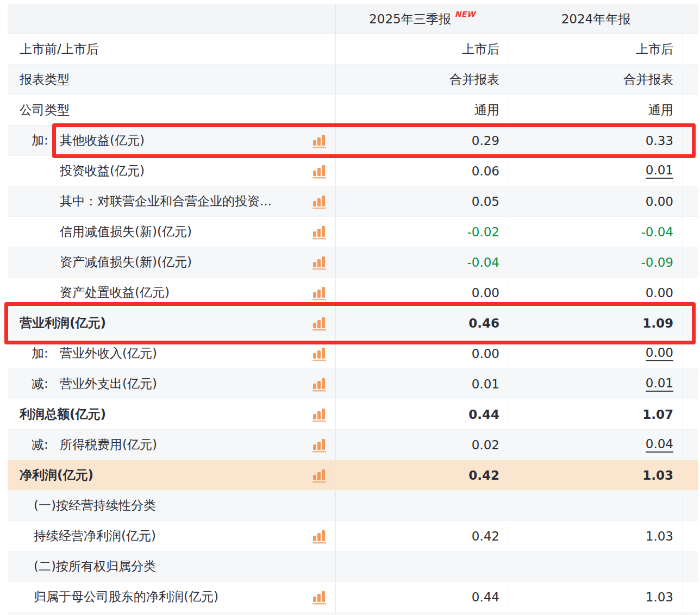 This screenshot has width=700, height=615. What do you see at coordinates (172, 384) in the screenshot?
I see `row-label-cell: 减: 营业外支出(亿元)` at bounding box center [172, 384].